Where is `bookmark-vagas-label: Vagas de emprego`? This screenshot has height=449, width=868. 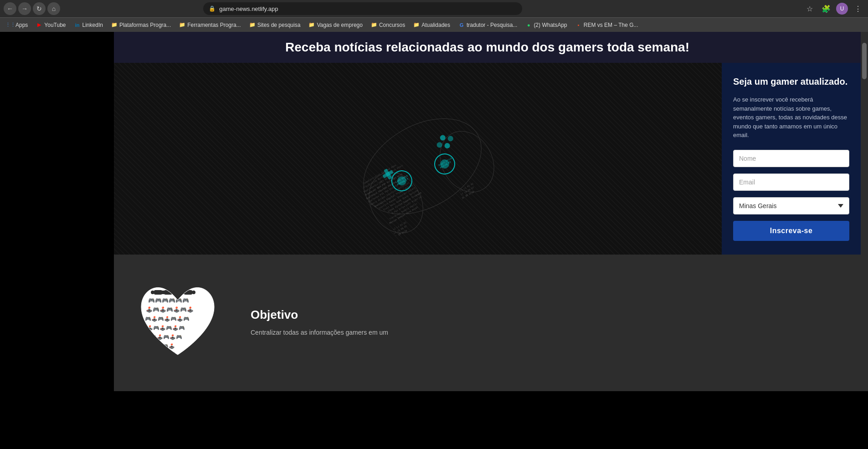
bookmark-vagas-label: Vagas de emprego is located at coordinates (340, 25).